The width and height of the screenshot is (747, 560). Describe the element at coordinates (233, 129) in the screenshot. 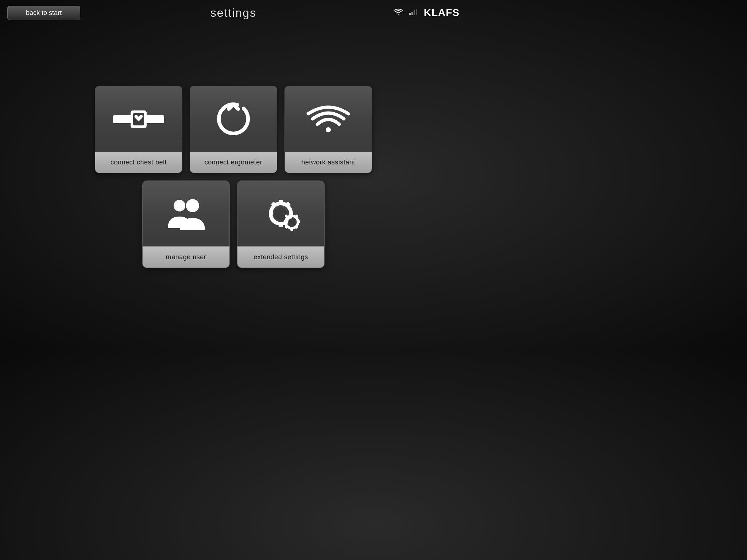

I see `tile-row-1: connect chest belt connect ergometer` at that location.